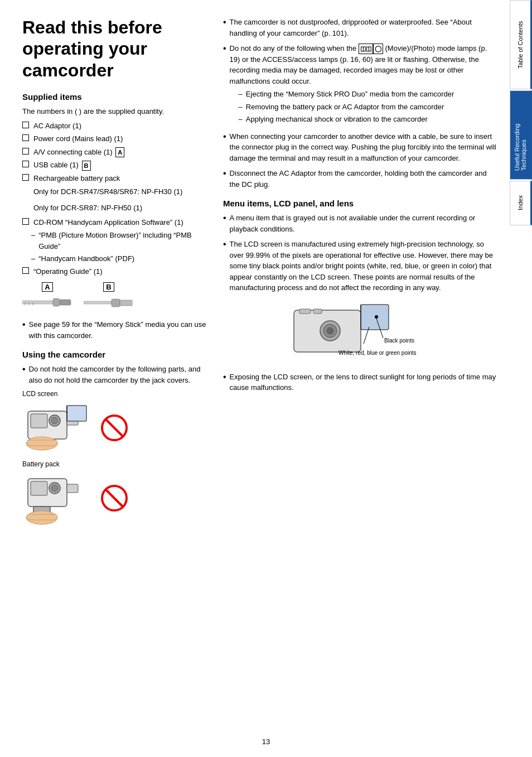 The image size is (532, 757). I want to click on checkbox-ac, so click(26, 125).